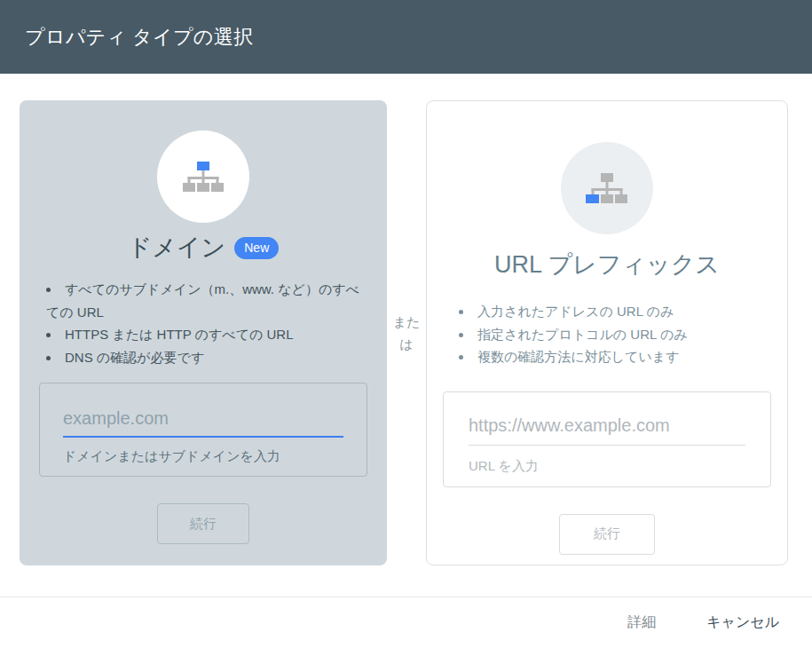 This screenshot has width=812, height=648. Describe the element at coordinates (743, 623) in the screenshot. I see `cancel-button: キャンセル` at that location.